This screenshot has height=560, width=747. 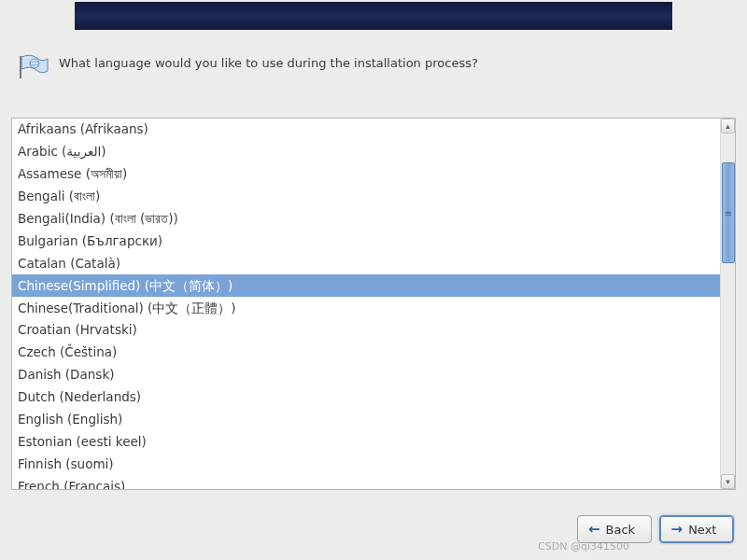 I want to click on scroll-up-button: ▴, so click(x=728, y=126).